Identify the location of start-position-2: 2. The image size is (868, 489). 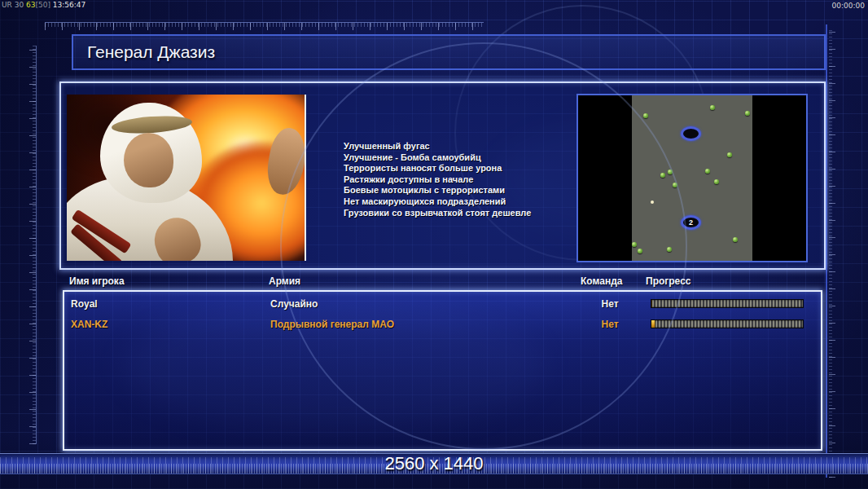
(690, 222).